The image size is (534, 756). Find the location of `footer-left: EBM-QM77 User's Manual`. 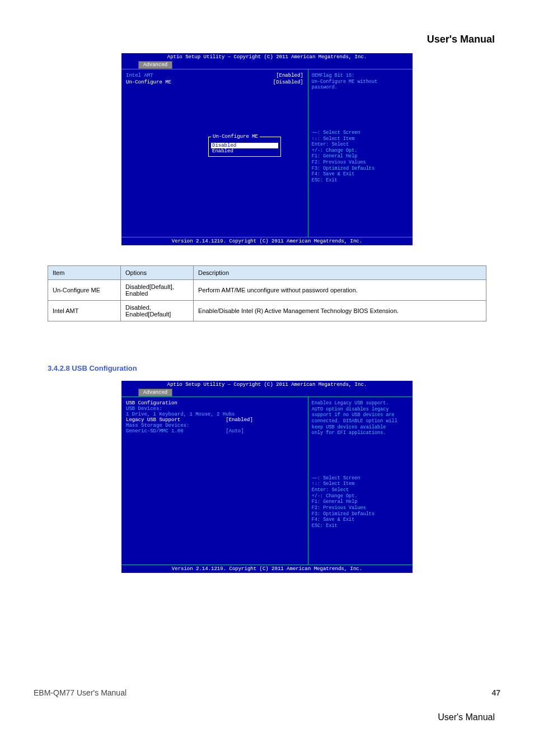

footer-left: EBM-QM77 User's Manual is located at coordinates (80, 693).